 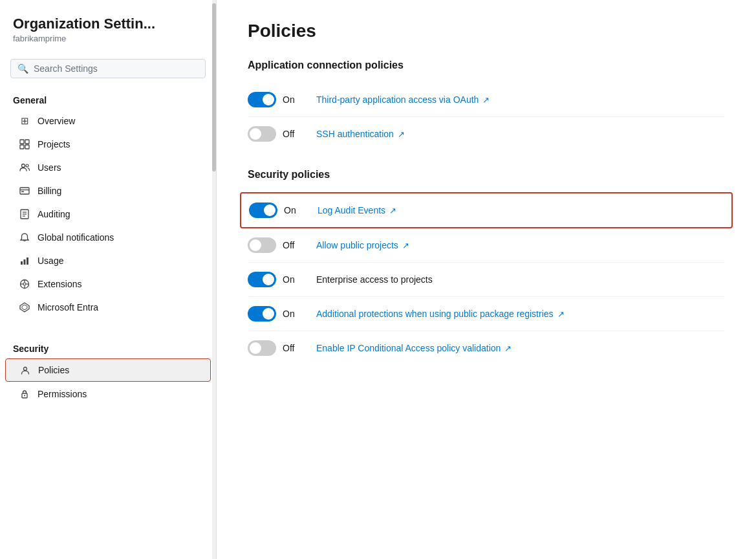 I want to click on toggle-knob-ip-conditional, so click(x=255, y=348).